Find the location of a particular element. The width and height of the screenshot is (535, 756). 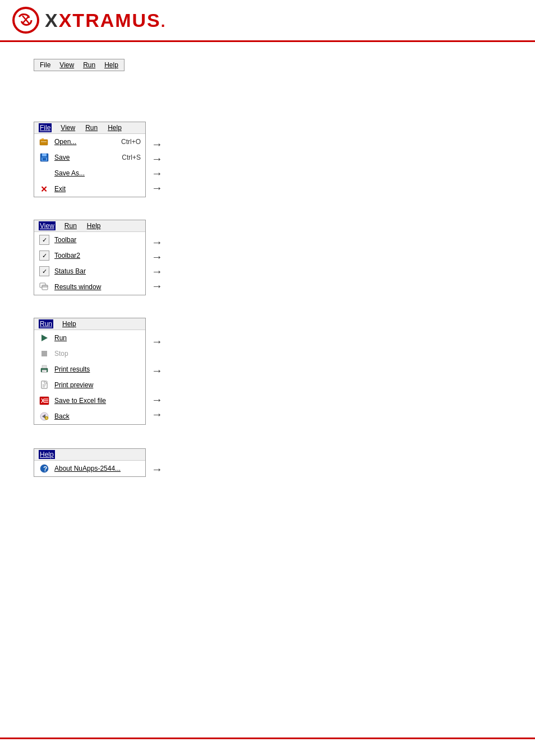

check-icon-statusbar: ✓ is located at coordinates (44, 271).